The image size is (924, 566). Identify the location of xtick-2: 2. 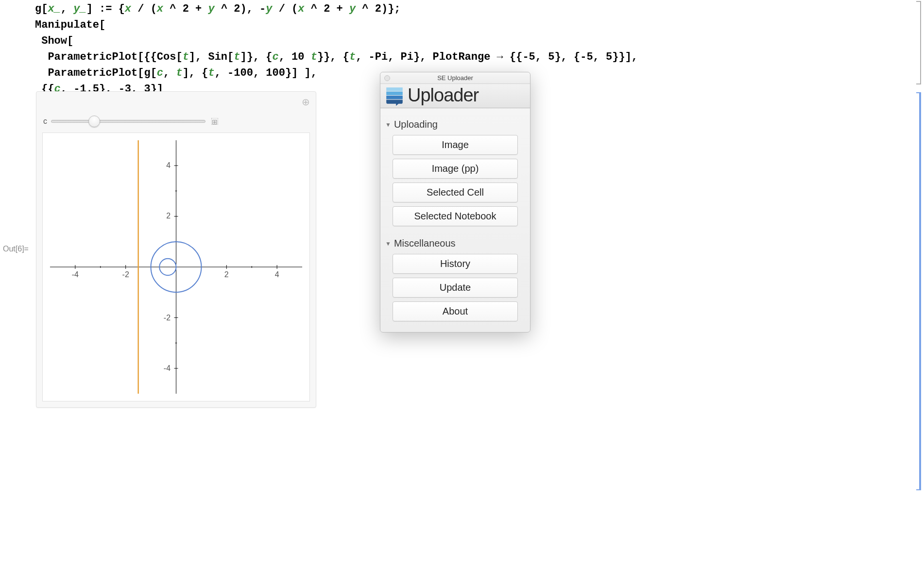
(226, 275).